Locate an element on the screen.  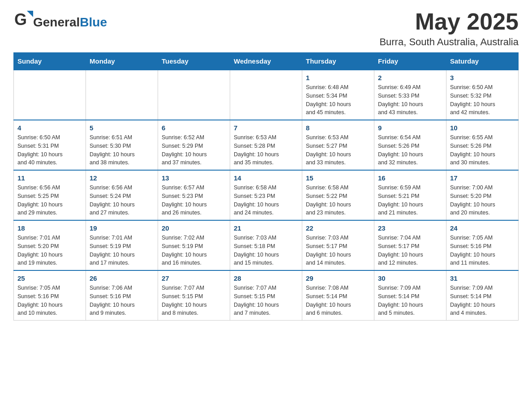
day-number: 1 is located at coordinates (338, 78).